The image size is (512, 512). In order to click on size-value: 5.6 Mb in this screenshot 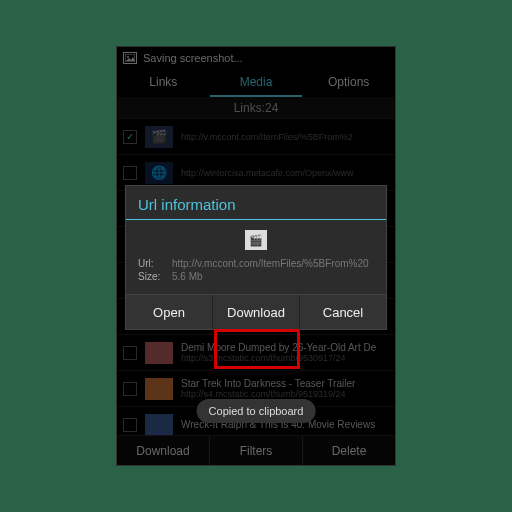, I will do `click(188, 276)`.